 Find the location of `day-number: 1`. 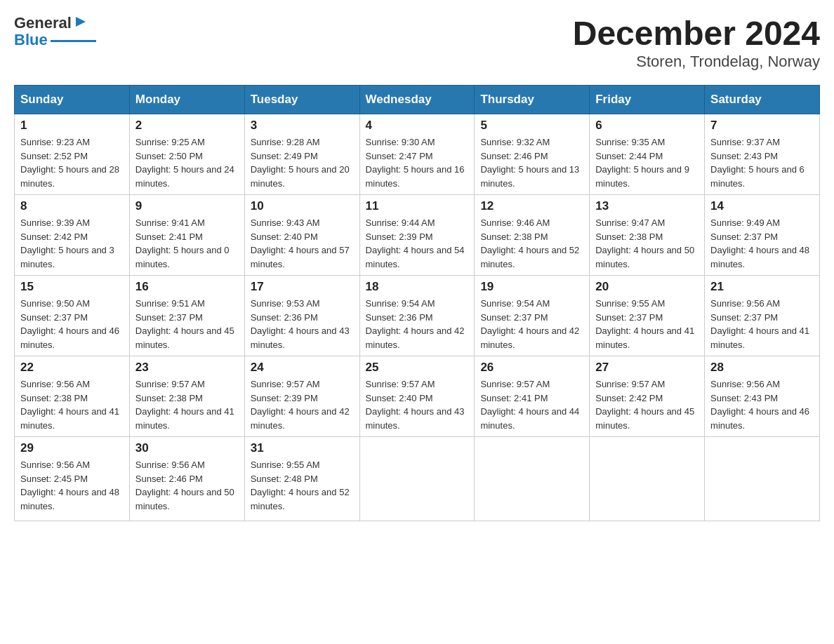

day-number: 1 is located at coordinates (72, 126).